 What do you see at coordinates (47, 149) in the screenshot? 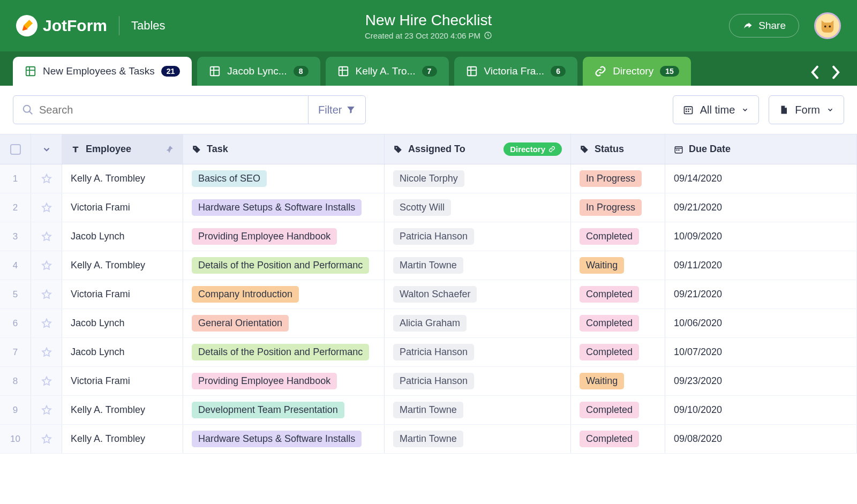
I see `header-dropdown` at bounding box center [47, 149].